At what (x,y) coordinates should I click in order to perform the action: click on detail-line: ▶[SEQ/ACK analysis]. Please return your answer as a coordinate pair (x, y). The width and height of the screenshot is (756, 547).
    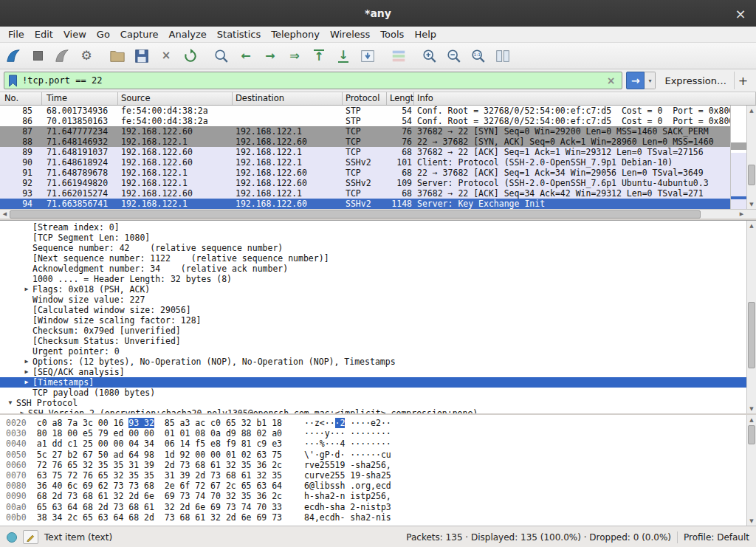
    Looking at the image, I should click on (374, 372).